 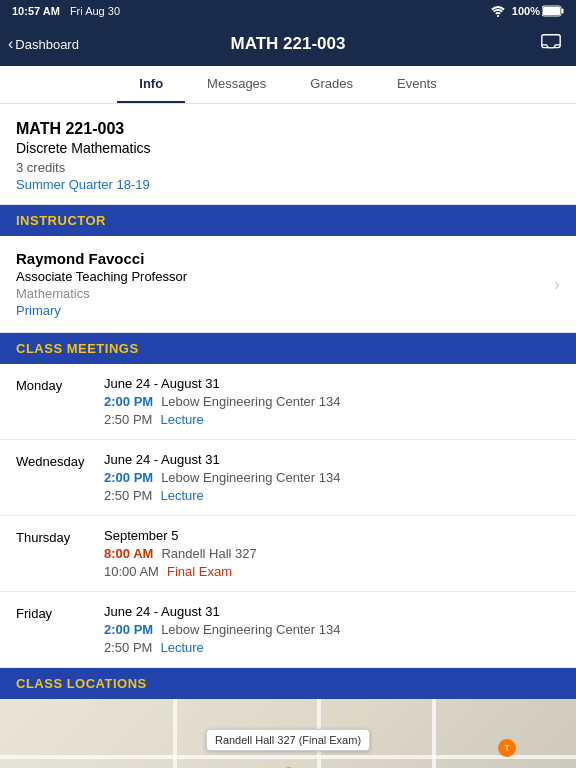 What do you see at coordinates (288, 684) in the screenshot?
I see `class-locations-section-header: CLASS LOCATIONS` at bounding box center [288, 684].